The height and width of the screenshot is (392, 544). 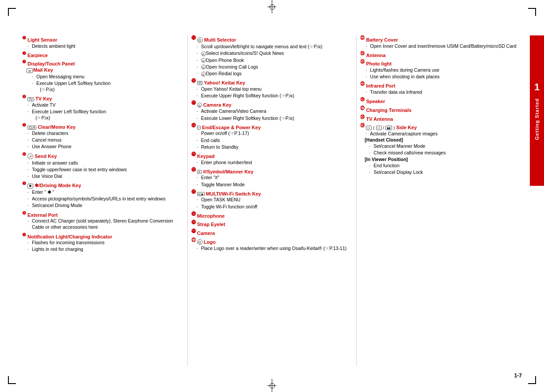 I want to click on bullet-list: Detects ambient light, so click(x=101, y=46).